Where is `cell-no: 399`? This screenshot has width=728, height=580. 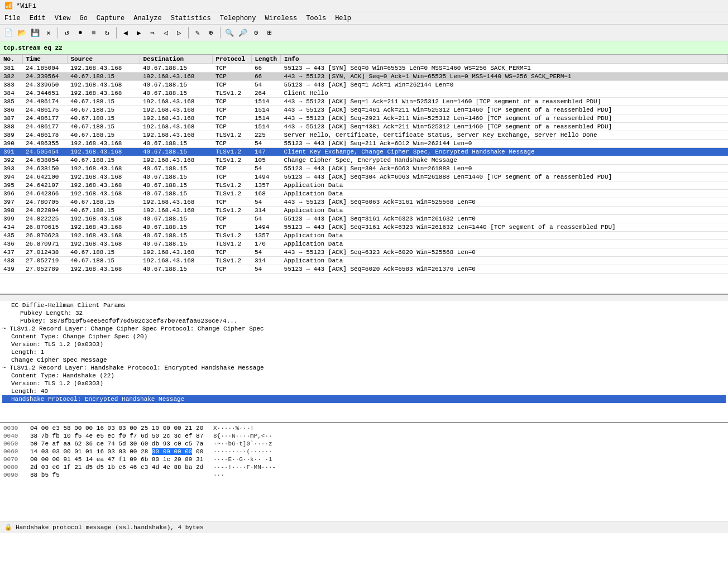
cell-no: 399 is located at coordinates (11, 219).